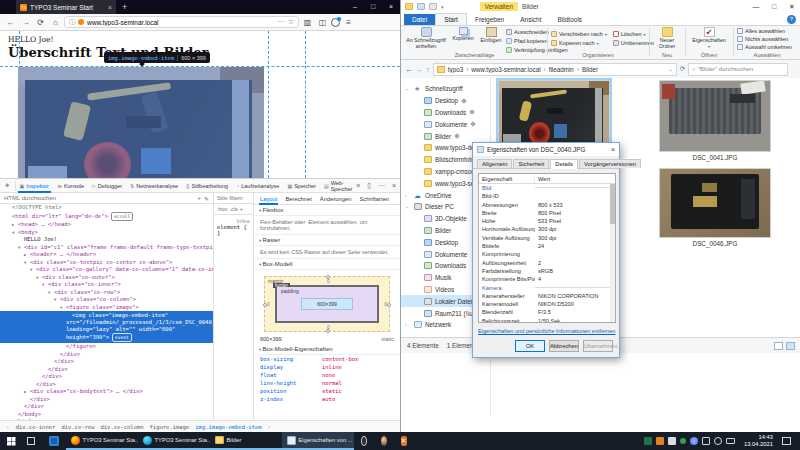 The height and width of the screenshot is (450, 800). I want to click on dom-tree-line: </body>, so click(106, 415).